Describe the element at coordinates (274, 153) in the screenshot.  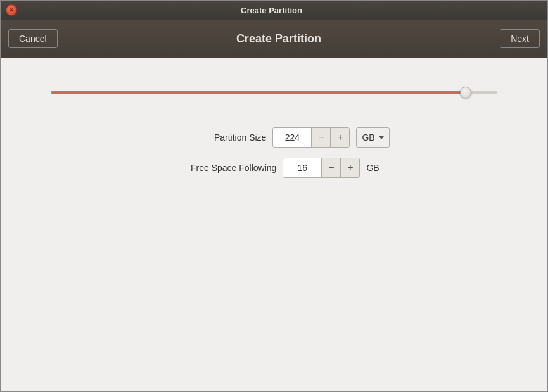
I see `fields-container: Partition Size − + GB Free Space Followi…` at that location.